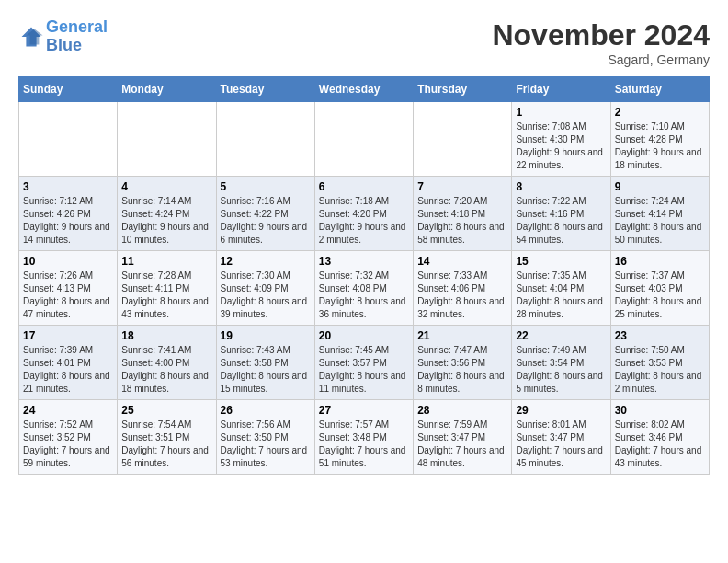  I want to click on day-info: Sunrise: 7:24 AM Sunset: 4:14 PM Dayligh…, so click(660, 221).